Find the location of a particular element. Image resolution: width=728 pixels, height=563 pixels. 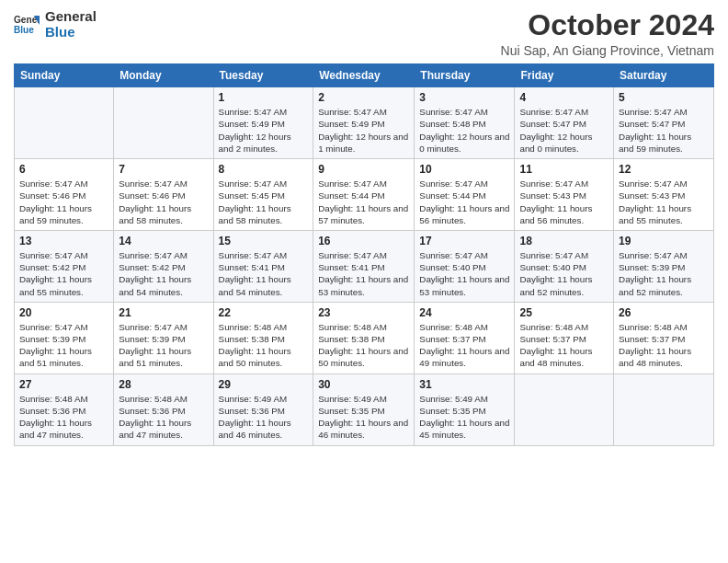

calendar-week-4: 20Sunrise: 5:47 AM Sunset: 5:39 PM Dayli… is located at coordinates (364, 338).